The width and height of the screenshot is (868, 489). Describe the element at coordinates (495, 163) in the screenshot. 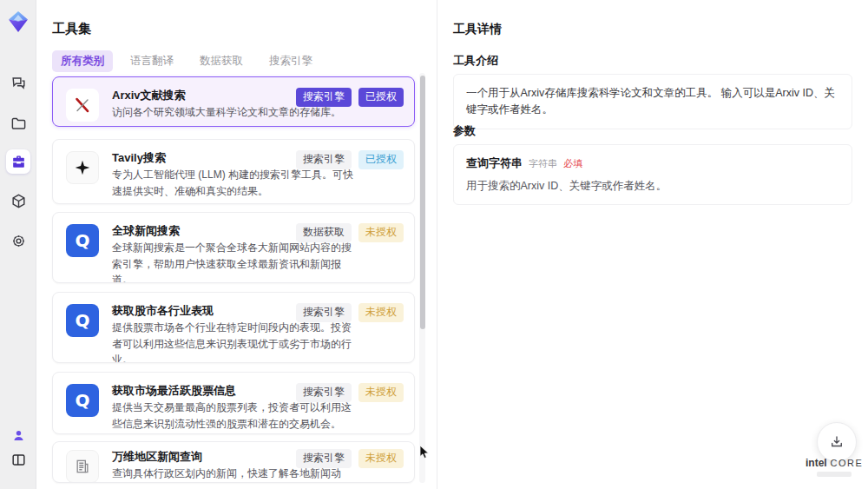

I see `param-name: 查询字符串` at that location.